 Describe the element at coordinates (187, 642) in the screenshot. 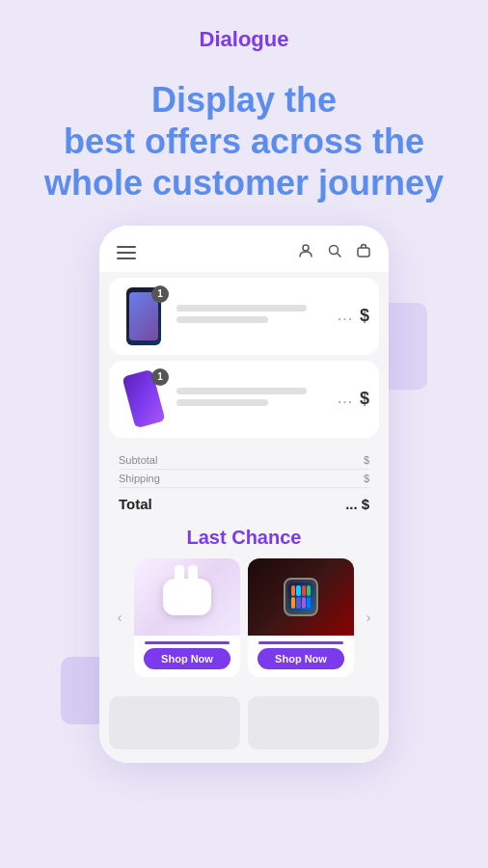

I see `airpods-bar` at that location.